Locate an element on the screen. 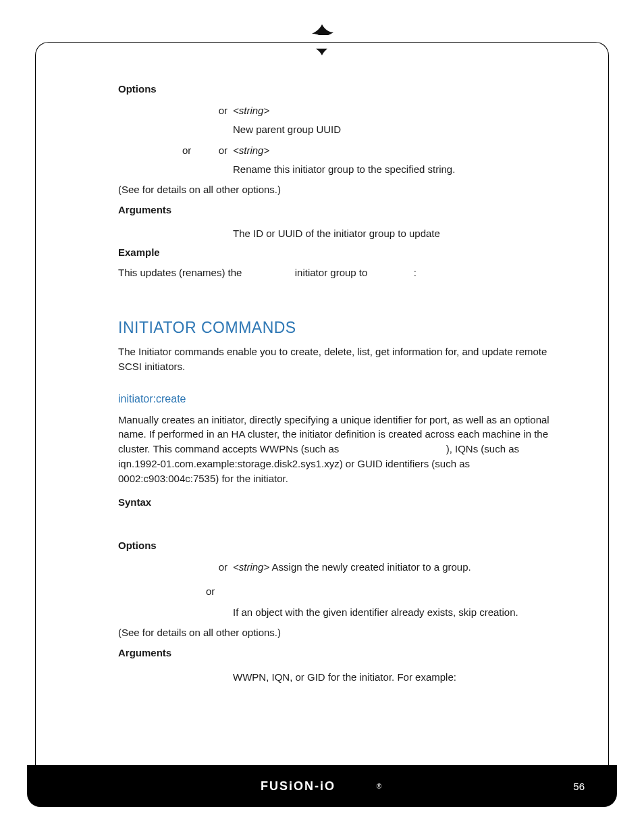 Image resolution: width=644 pixels, height=834 pixels. example-text: This updates (renames) the initiator gro… is located at coordinates (341, 273).